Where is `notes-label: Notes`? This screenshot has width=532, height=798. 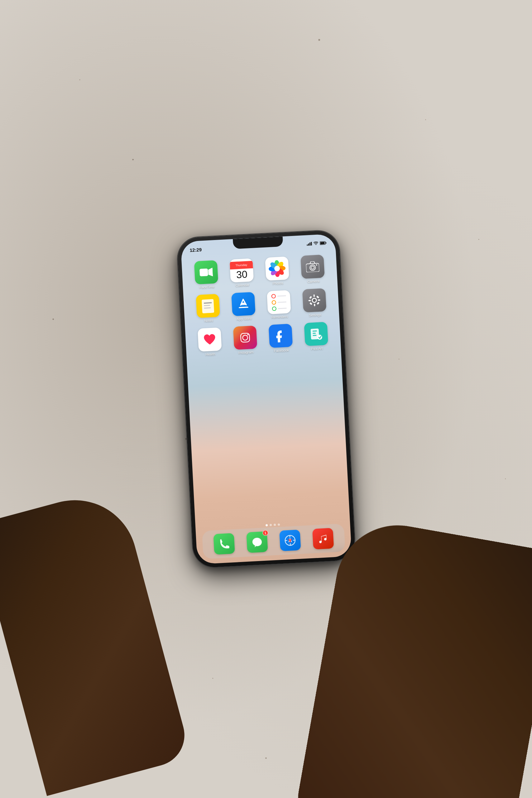
notes-label: Notes is located at coordinates (208, 321).